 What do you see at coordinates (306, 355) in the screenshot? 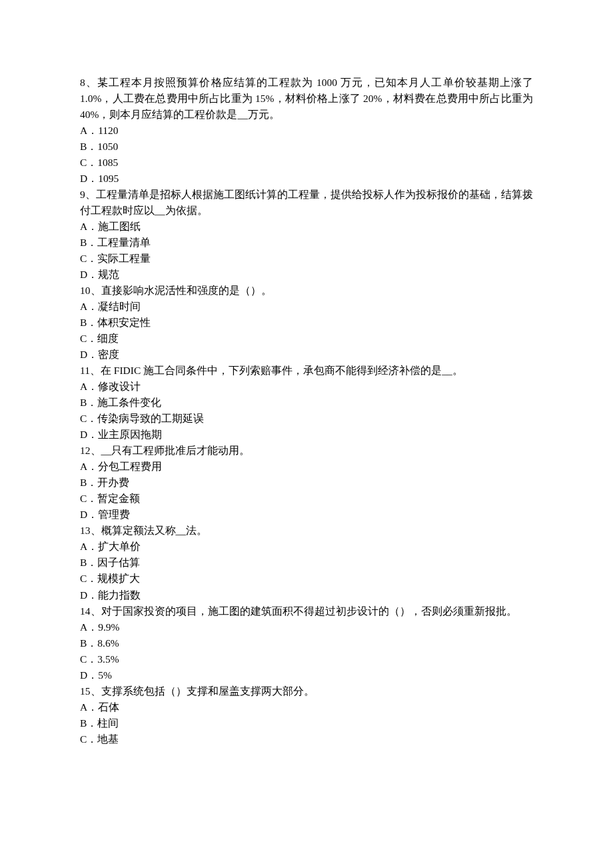
I see `question-option: D．密度` at bounding box center [306, 355].